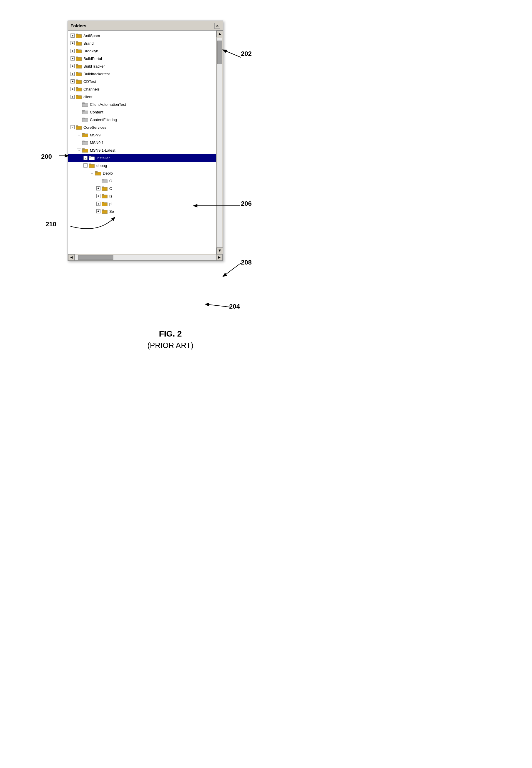 The image size is (532, 768). What do you see at coordinates (142, 97) in the screenshot?
I see `tree-item-client: + client` at bounding box center [142, 97].